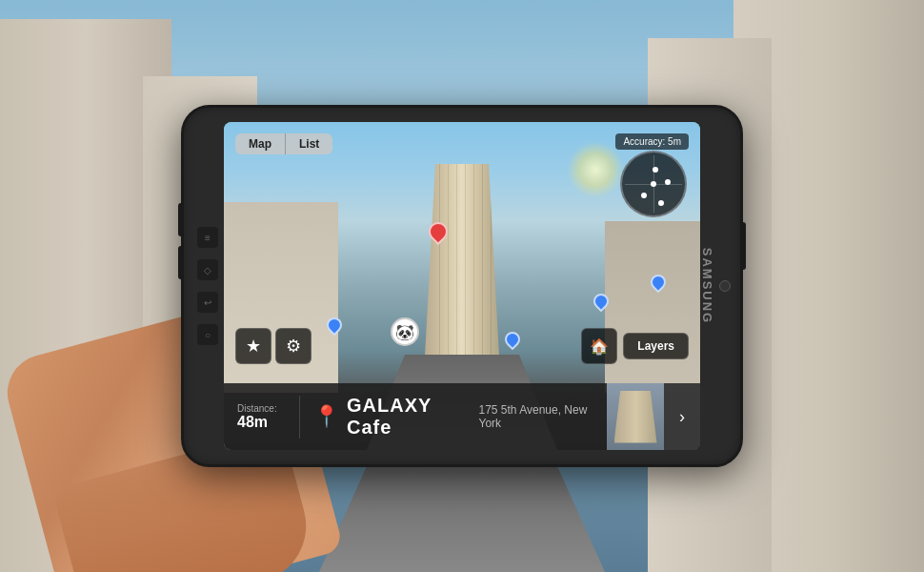 The image size is (924, 572). I want to click on back-button: ↩, so click(208, 302).